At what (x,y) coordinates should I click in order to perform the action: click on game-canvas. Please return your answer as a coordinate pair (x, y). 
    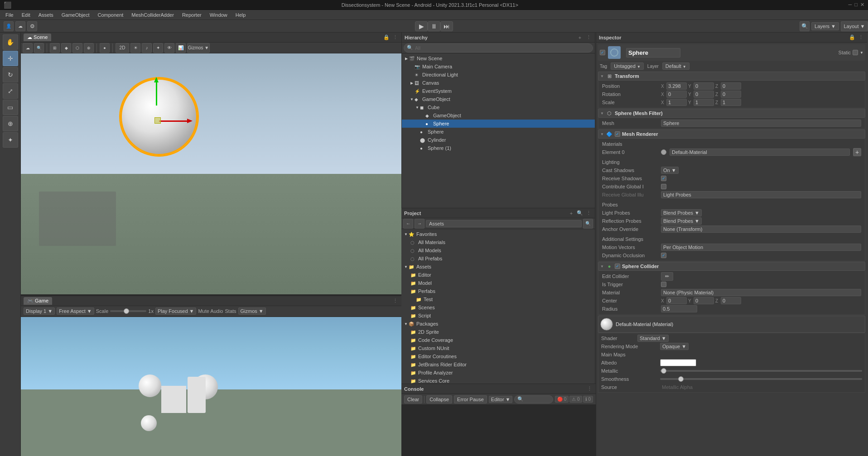
    Looking at the image, I should click on (211, 387).